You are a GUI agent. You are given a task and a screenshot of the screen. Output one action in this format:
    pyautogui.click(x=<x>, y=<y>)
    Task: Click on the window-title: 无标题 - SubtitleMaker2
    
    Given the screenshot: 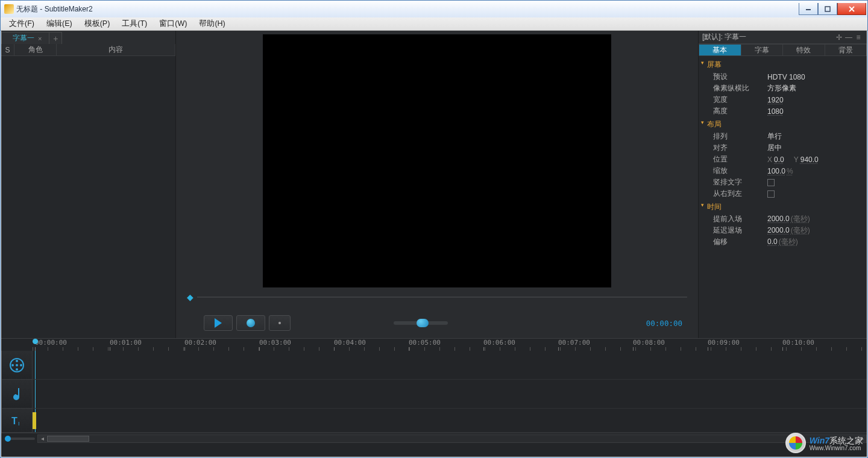 What is the action you would take?
    pyautogui.click(x=54, y=10)
    